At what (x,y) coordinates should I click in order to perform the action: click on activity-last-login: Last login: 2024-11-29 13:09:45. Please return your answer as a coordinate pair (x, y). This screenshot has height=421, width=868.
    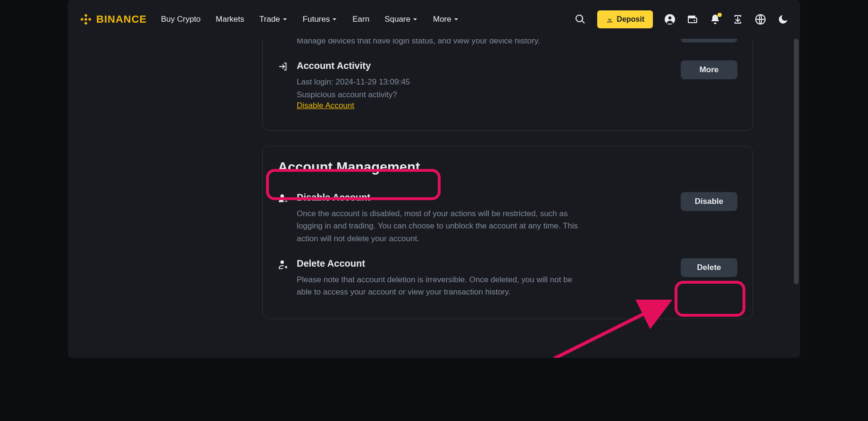
    Looking at the image, I should click on (443, 82).